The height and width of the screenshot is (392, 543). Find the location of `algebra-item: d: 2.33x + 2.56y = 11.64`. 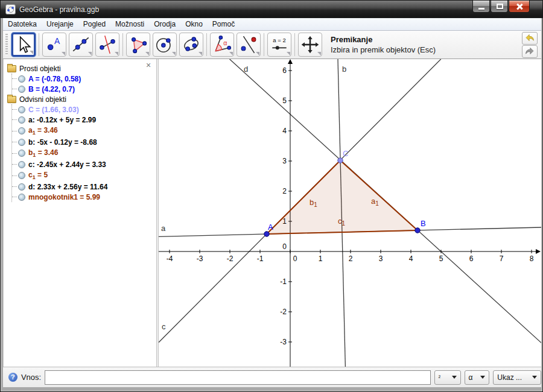

algebra-item: d: 2.33x + 2.56y = 11.64 is located at coordinates (84, 187).